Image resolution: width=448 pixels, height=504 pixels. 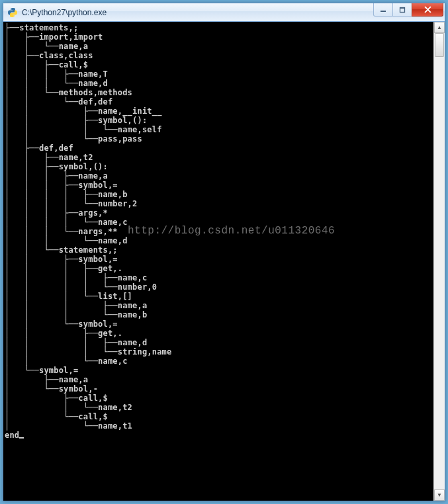 What do you see at coordinates (219, 65) in the screenshot?
I see `console-line: │ │ ├──call,$` at bounding box center [219, 65].